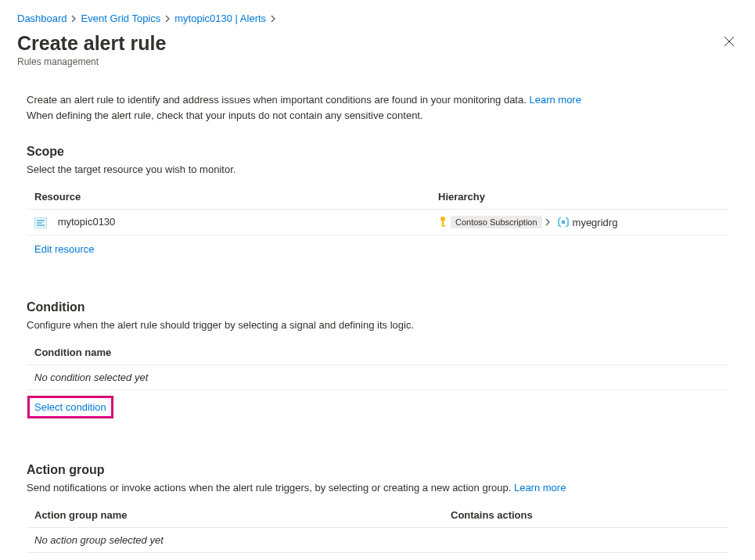 The image size is (755, 560). What do you see at coordinates (579, 197) in the screenshot?
I see `scope-col-hierarchy: Hierarchy` at bounding box center [579, 197].